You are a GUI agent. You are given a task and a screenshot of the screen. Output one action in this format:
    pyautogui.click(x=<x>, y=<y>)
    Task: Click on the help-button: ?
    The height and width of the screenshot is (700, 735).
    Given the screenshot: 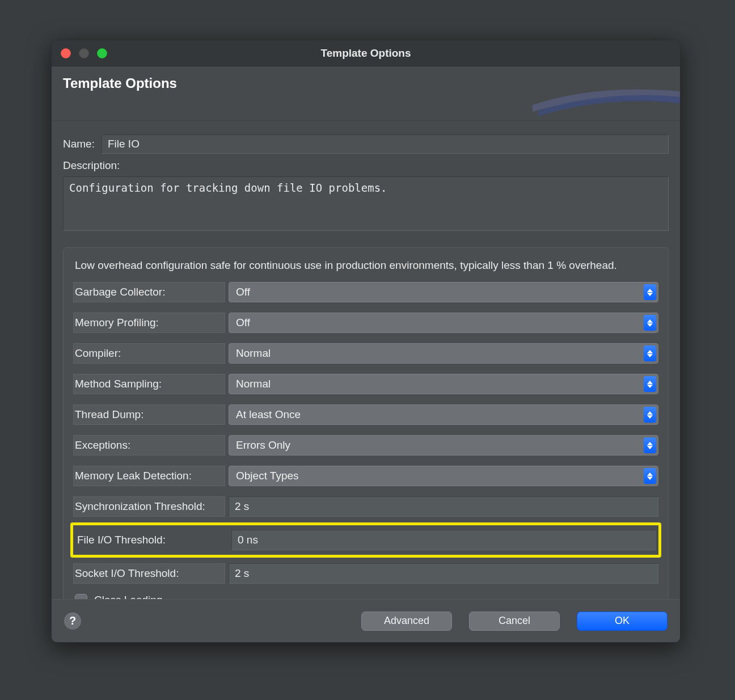 What is the action you would take?
    pyautogui.click(x=73, y=621)
    